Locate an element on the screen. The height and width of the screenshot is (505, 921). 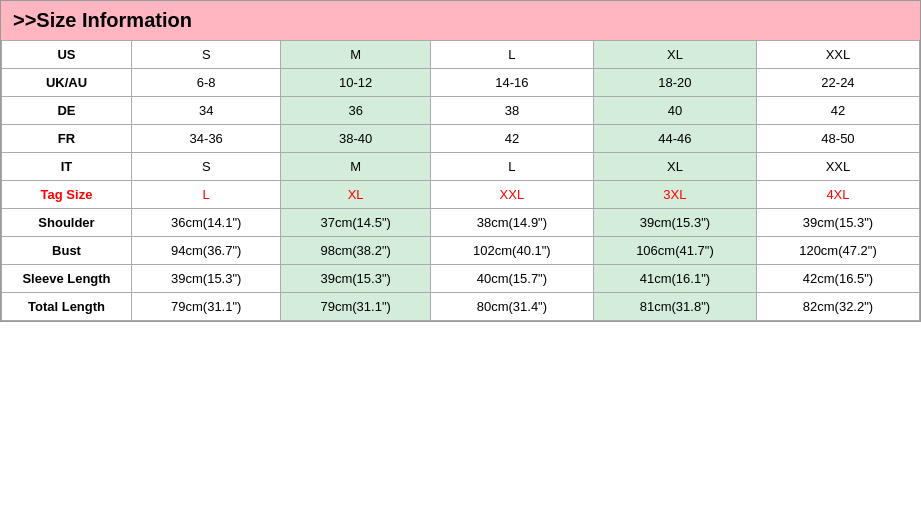
table-cell: 82cm(32.2") is located at coordinates (838, 307).